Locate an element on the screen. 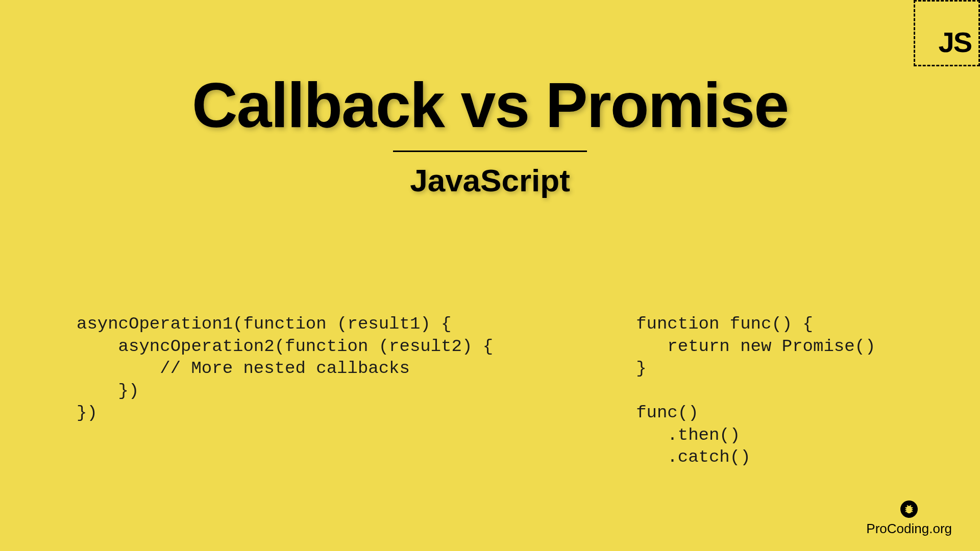 The image size is (980, 551). callback-code-block: asyncOperation1(function (result1) { asy… is located at coordinates (285, 391).